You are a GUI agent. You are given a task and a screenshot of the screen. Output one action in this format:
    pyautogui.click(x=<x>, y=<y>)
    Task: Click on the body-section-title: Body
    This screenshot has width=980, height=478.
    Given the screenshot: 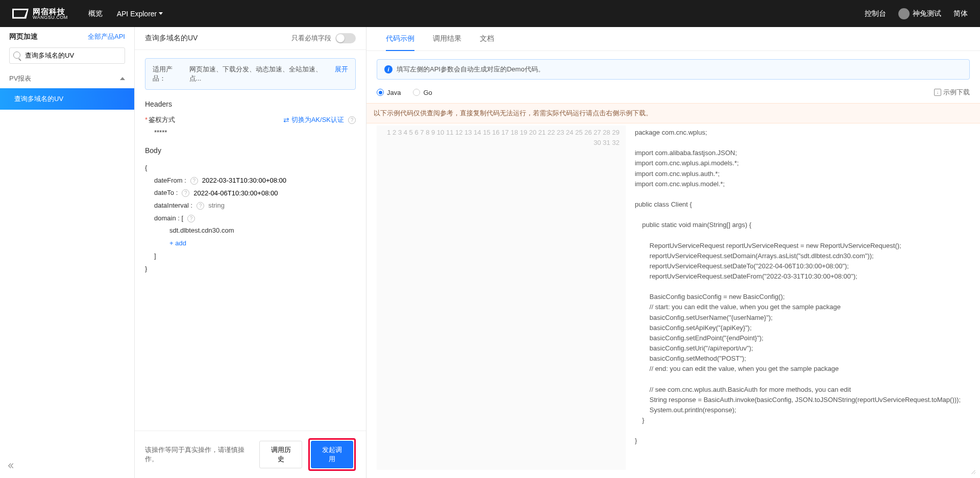 What is the action you would take?
    pyautogui.click(x=250, y=150)
    